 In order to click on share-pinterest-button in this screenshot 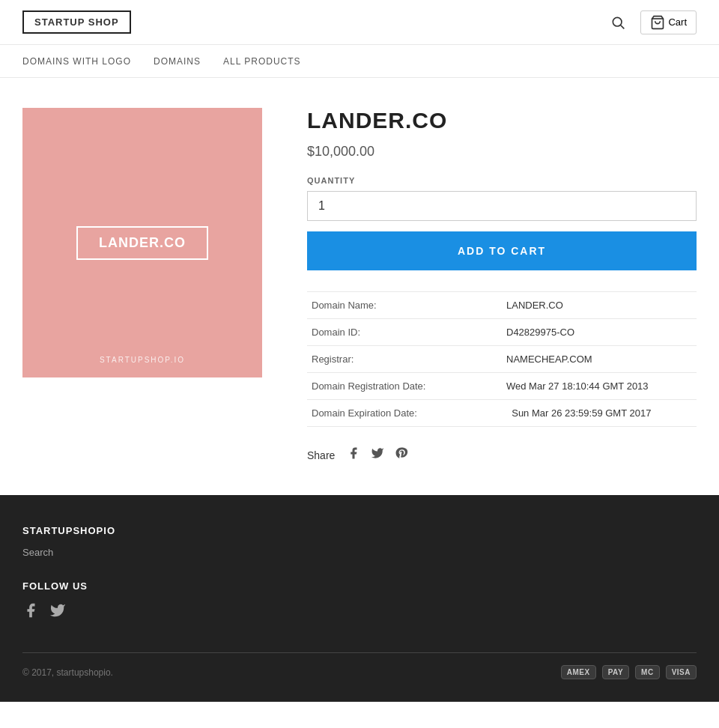, I will do `click(401, 455)`.